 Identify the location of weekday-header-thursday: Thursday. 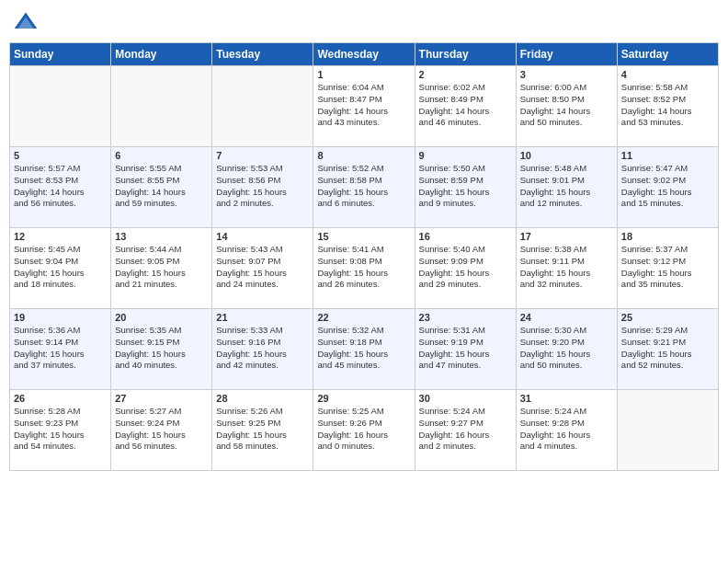
(465, 55).